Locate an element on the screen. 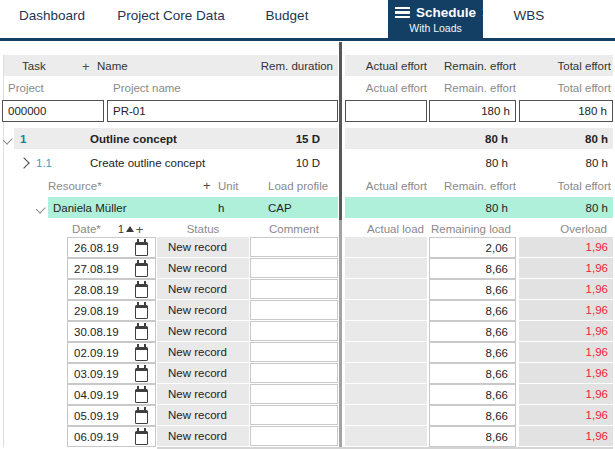  subheader-project: Project is located at coordinates (48, 88).